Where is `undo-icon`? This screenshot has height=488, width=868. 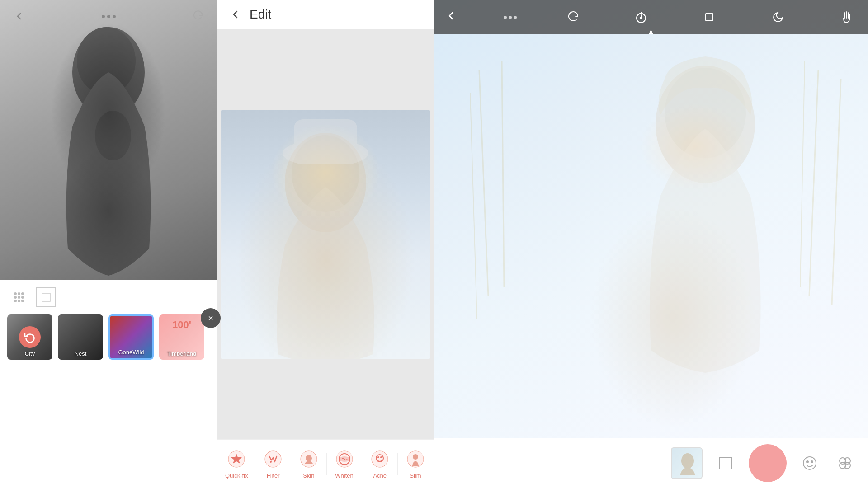 undo-icon is located at coordinates (30, 337).